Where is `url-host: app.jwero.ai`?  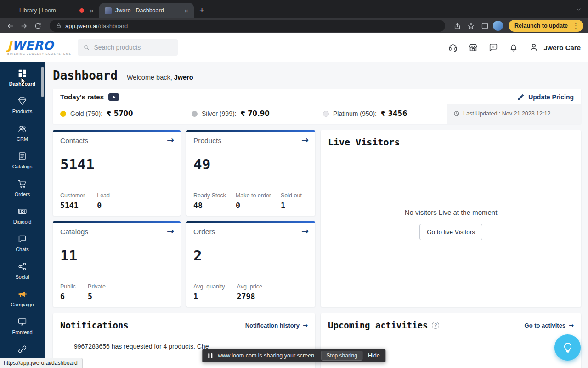
url-host: app.jwero.ai is located at coordinates (81, 26).